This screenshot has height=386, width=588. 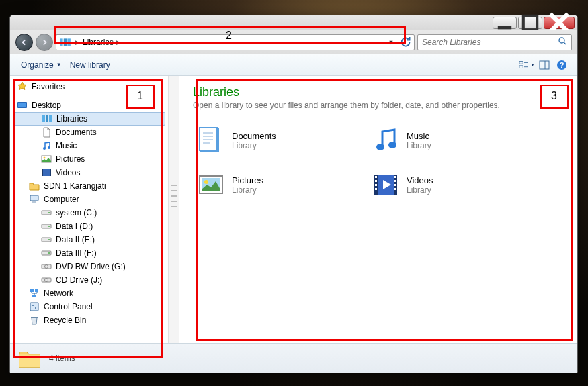 What do you see at coordinates (34, 307) in the screenshot?
I see `control-panel-icon` at bounding box center [34, 307].